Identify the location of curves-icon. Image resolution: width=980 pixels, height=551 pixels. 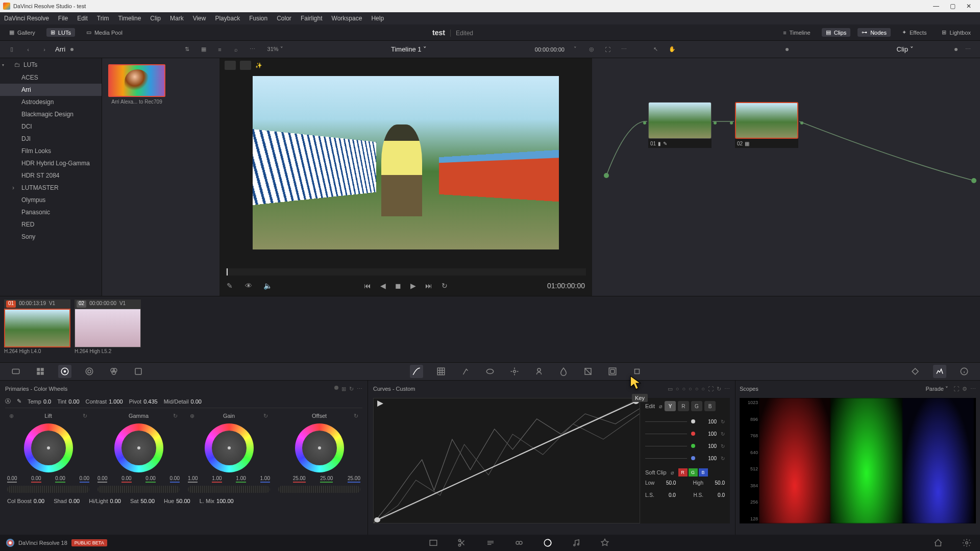
(416, 371).